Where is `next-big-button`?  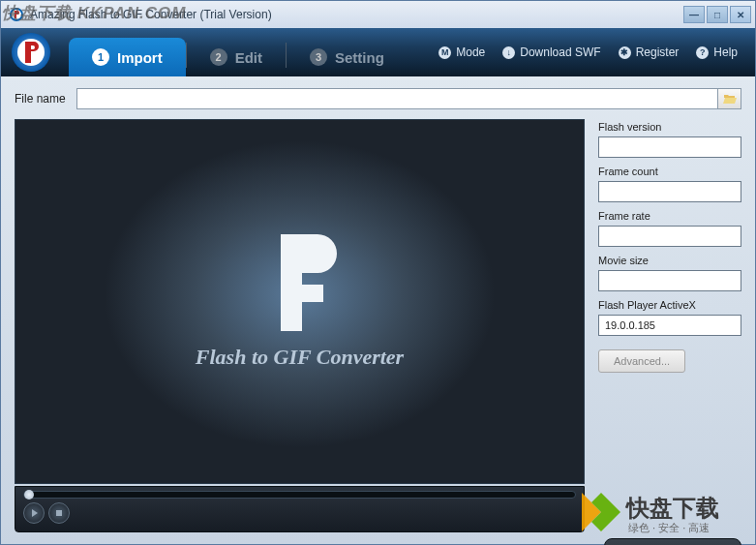
next-big-button is located at coordinates (673, 542).